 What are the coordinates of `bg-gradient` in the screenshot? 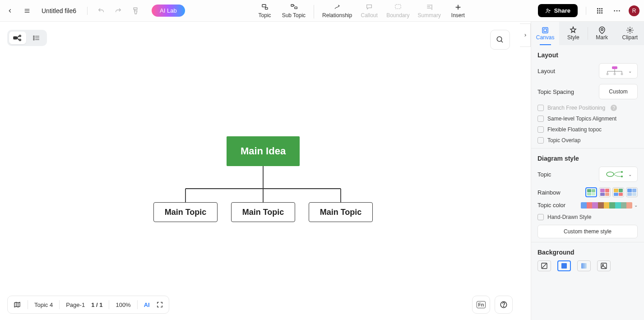 It's located at (584, 266).